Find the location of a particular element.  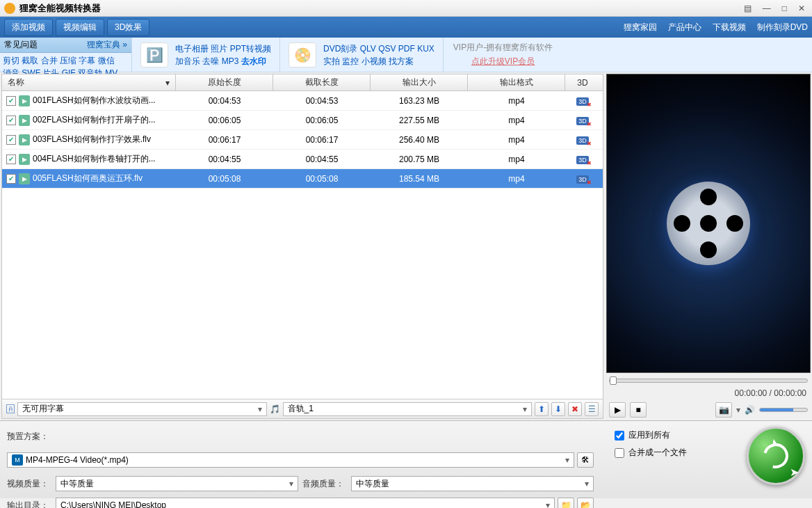

link-dvd: 制作刻录DVD is located at coordinates (783, 28).